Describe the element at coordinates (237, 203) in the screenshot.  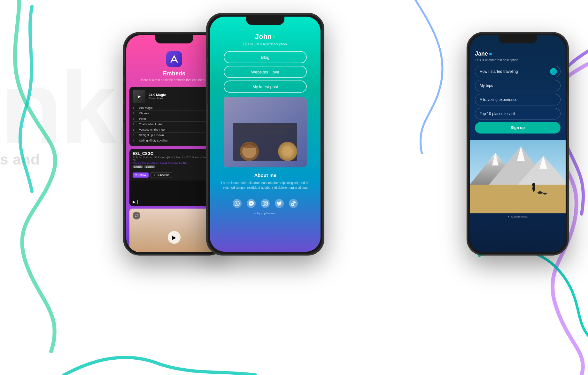
I see `whatsapp-icon` at that location.